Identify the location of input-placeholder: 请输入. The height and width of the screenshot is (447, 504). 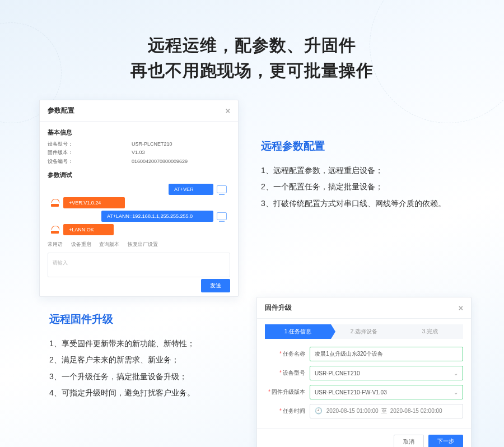
(60, 263).